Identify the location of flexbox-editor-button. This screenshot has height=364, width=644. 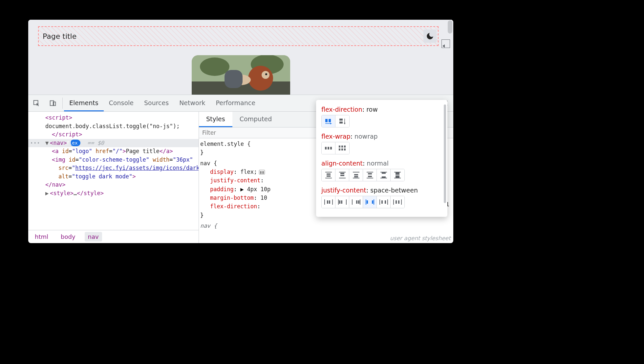
(262, 172).